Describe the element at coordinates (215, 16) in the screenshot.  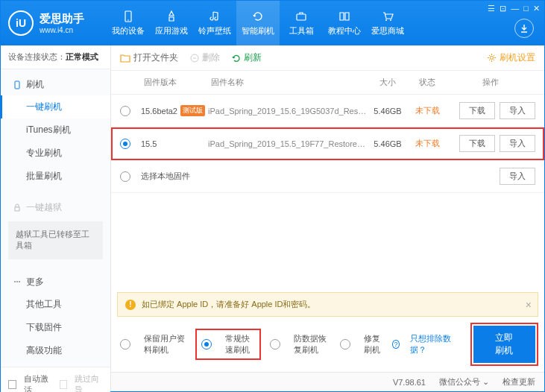
I see `music-icon` at that location.